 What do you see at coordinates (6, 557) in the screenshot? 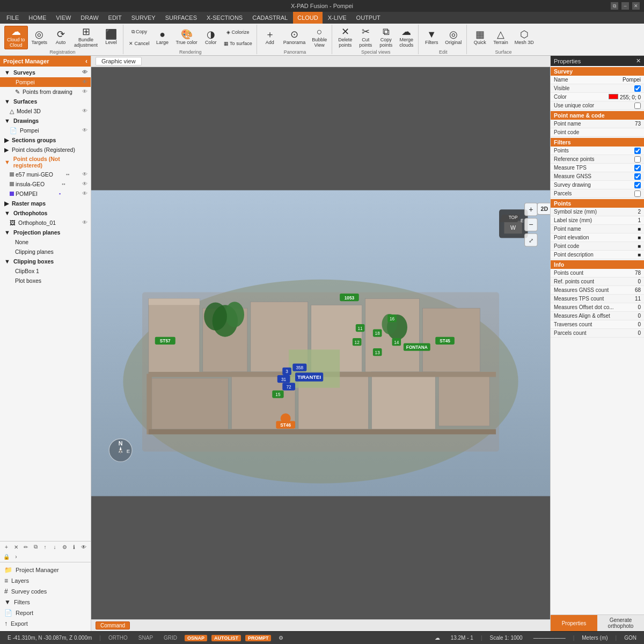
I see `lt-lock-btn: 🔒` at bounding box center [6, 557].